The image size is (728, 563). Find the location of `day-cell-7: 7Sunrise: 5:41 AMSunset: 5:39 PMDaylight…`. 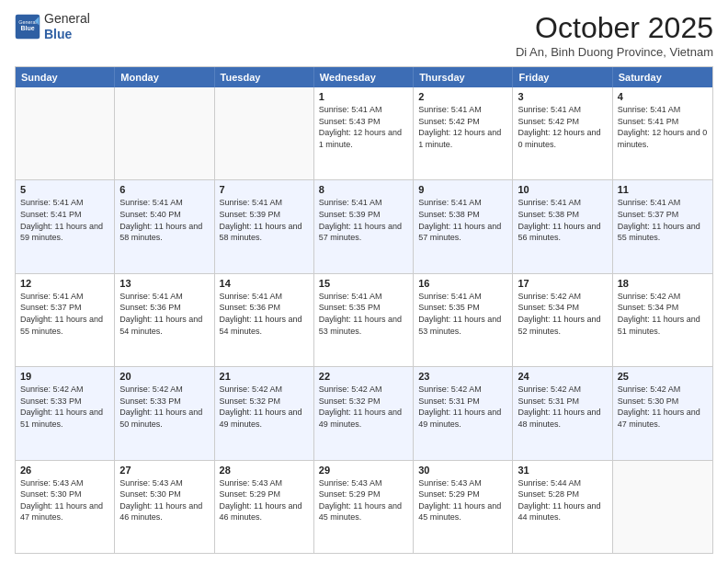

day-cell-7: 7Sunrise: 5:41 AMSunset: 5:39 PMDaylight… is located at coordinates (265, 226).